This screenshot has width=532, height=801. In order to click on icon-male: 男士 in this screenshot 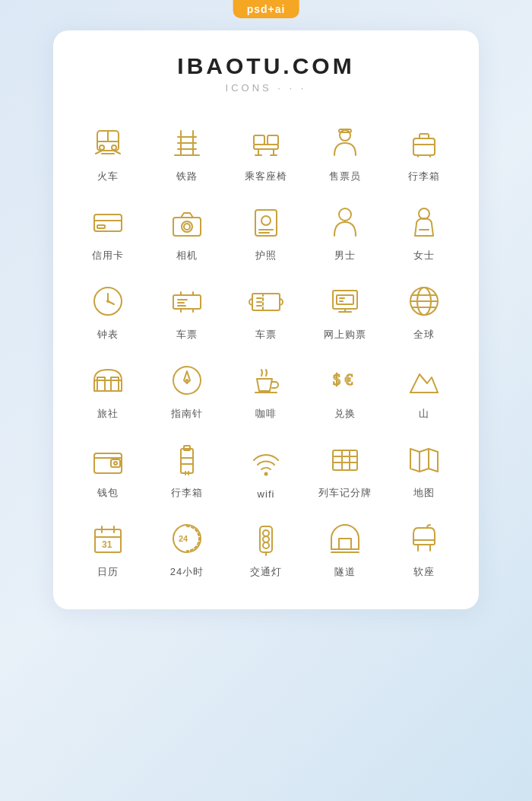, I will do `click(345, 230)`.